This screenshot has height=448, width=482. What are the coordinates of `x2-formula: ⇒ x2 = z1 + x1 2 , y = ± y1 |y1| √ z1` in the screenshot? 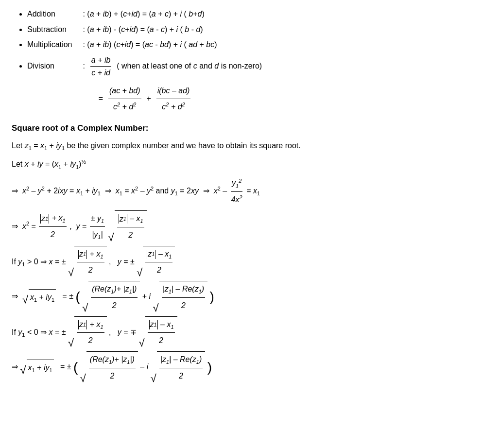 It's located at (241, 226).